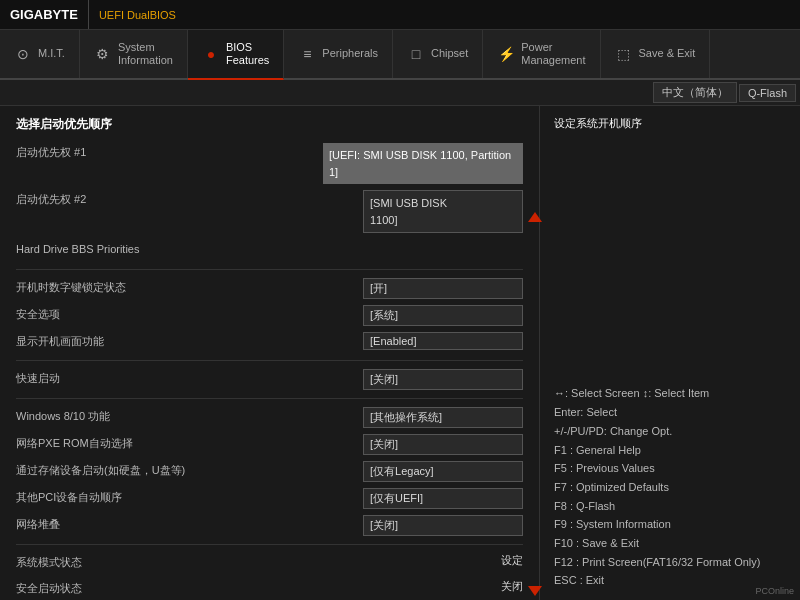  Describe the element at coordinates (670, 544) in the screenshot. I see `help-line-f10: F10 : Save & Exit` at that location.